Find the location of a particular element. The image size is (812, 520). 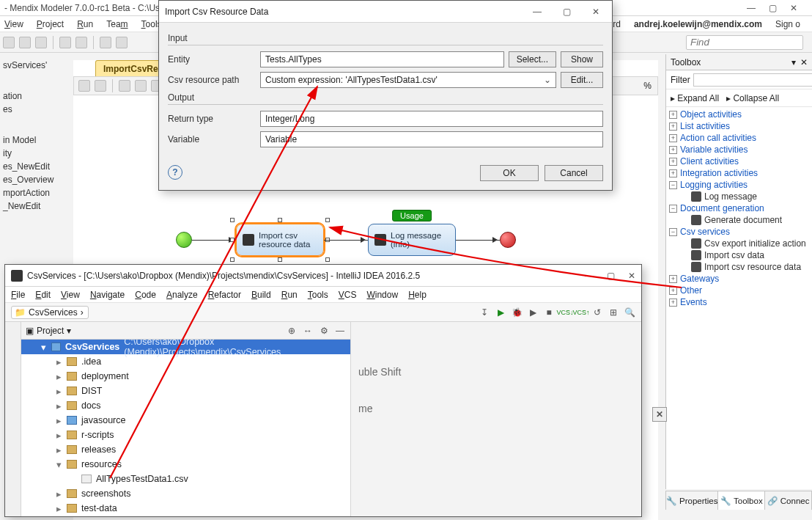

menu-project: Project is located at coordinates (50, 24).